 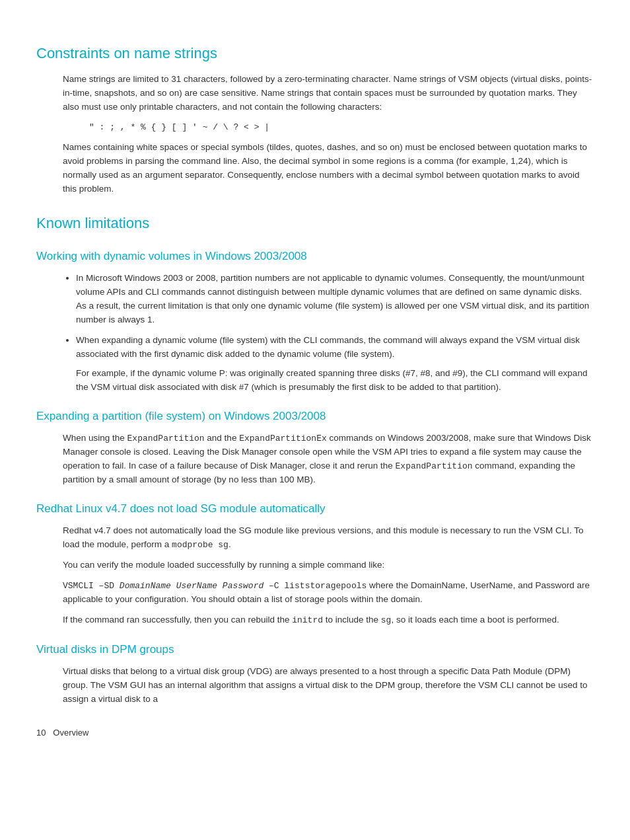 What do you see at coordinates (215, 586) in the screenshot?
I see `redhat-code2: VSMCLI –SD DomainName UserName Password …` at bounding box center [215, 586].